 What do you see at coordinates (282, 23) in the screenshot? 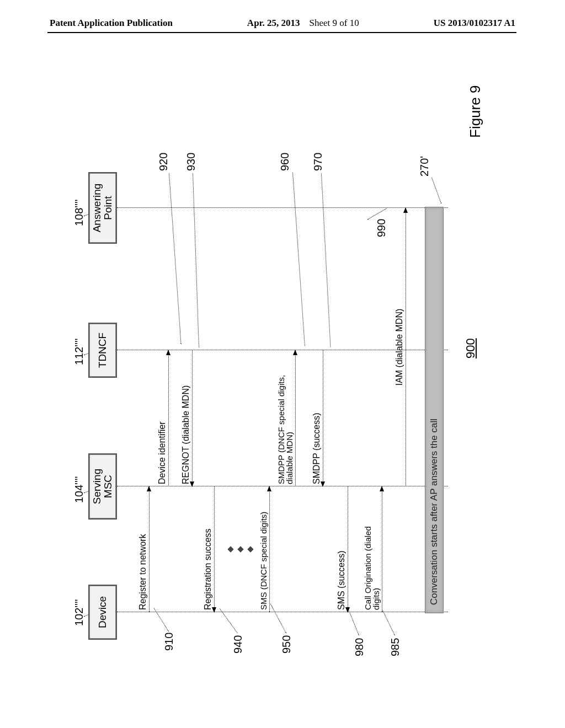
I see `page-header: Patent Application Publication Apr. 25, …` at bounding box center [282, 23].